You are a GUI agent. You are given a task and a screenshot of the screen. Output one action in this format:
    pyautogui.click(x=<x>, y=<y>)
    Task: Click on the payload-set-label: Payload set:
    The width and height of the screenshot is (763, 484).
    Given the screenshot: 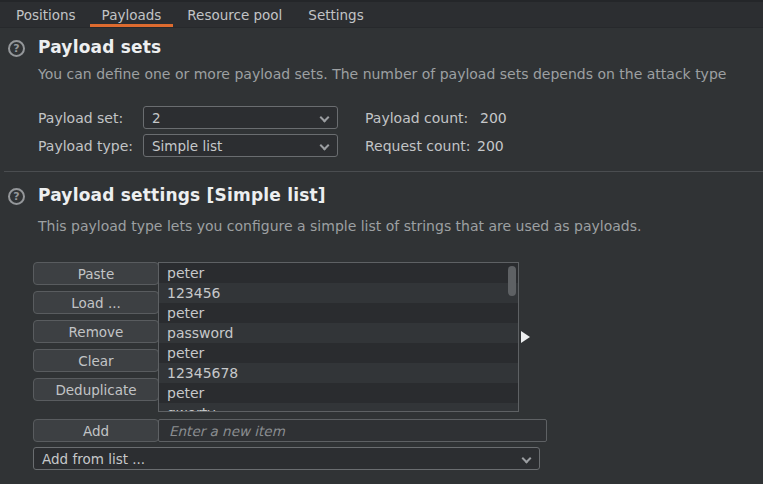 What is the action you would take?
    pyautogui.click(x=80, y=118)
    